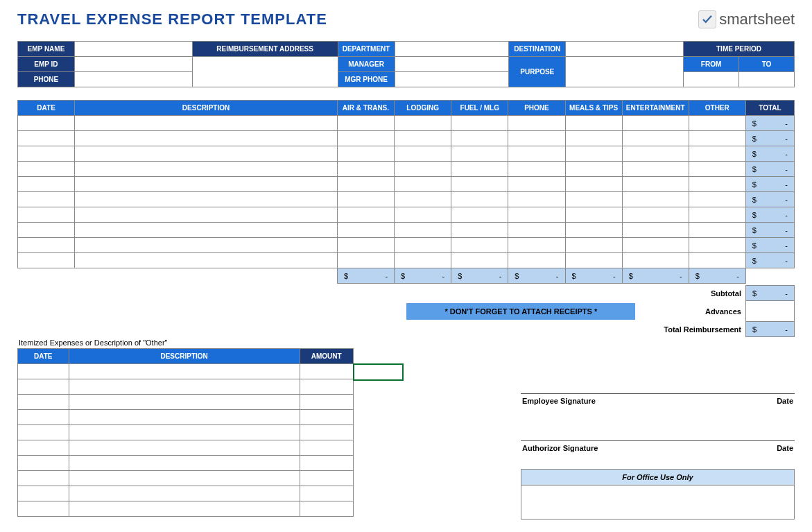  Describe the element at coordinates (133, 80) in the screenshot. I see `input-phone` at that location.